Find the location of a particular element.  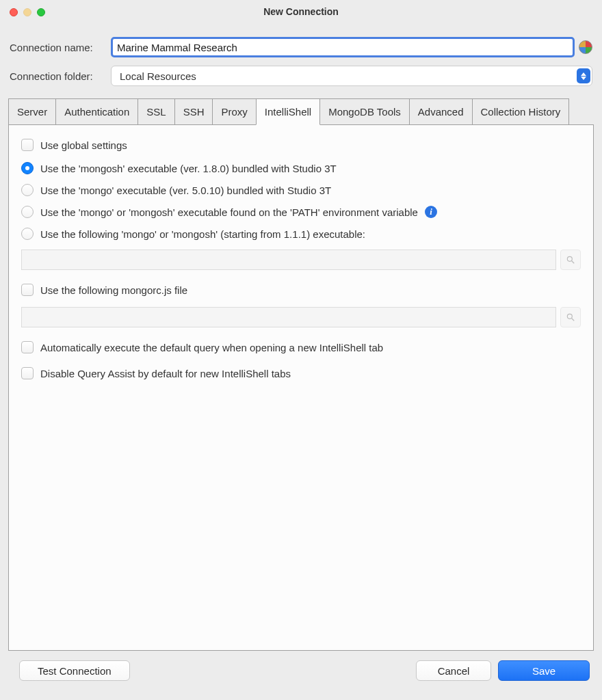

traffic-lights is located at coordinates (27, 12).